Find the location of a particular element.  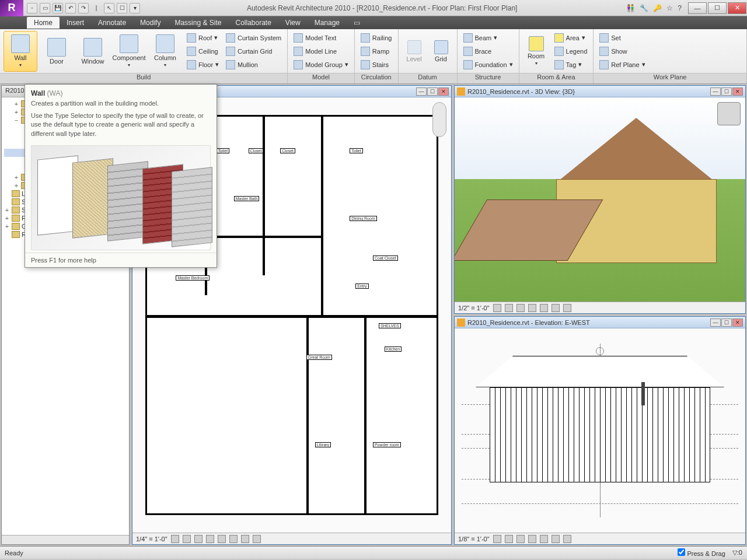

ramp-button: Ramp is located at coordinates (376, 51).